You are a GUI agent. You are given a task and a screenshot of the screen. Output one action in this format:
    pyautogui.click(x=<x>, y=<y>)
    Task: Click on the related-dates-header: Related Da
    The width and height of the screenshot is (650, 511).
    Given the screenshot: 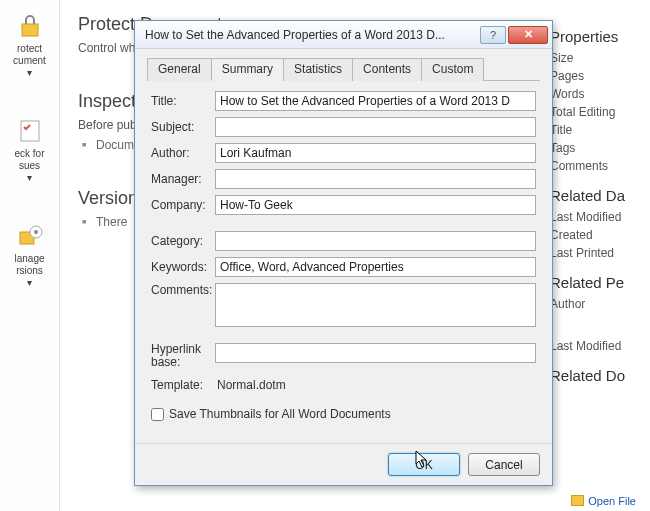 What is the action you would take?
    pyautogui.click(x=597, y=196)
    